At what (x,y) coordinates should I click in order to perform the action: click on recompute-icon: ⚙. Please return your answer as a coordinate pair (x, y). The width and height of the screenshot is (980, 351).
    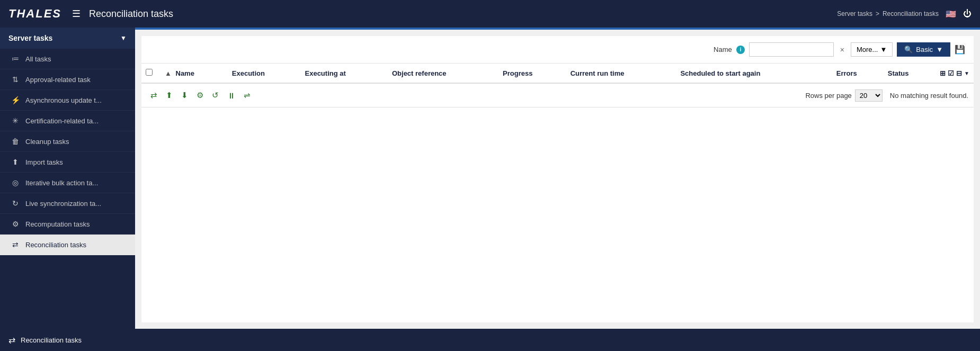
    Looking at the image, I should click on (15, 224).